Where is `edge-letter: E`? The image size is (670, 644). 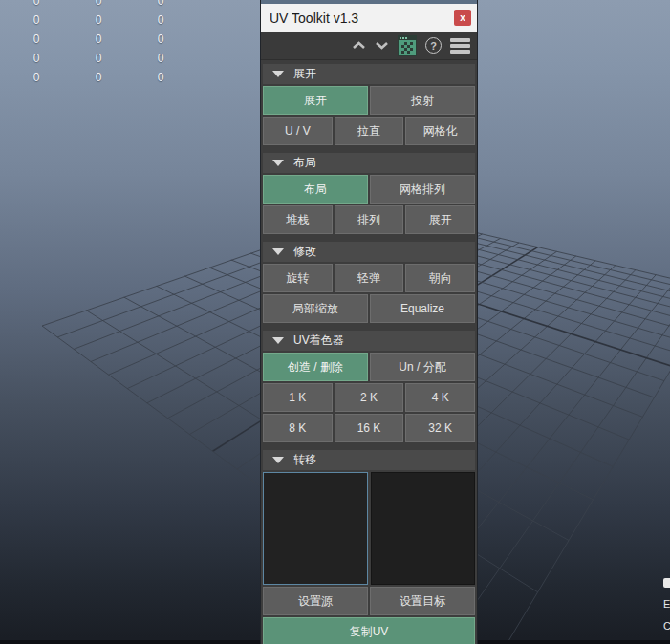 edge-letter: E is located at coordinates (665, 604).